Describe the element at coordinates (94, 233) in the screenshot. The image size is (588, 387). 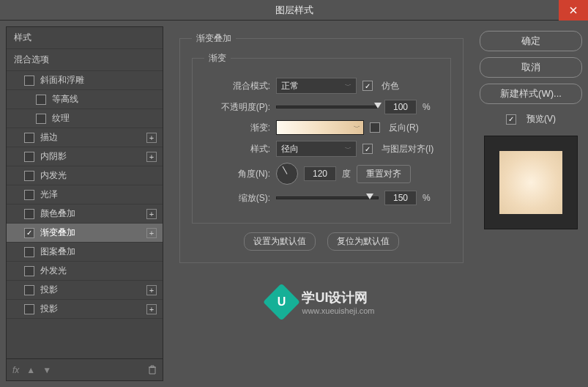
I see `style-item-label: 渐变叠加` at that location.